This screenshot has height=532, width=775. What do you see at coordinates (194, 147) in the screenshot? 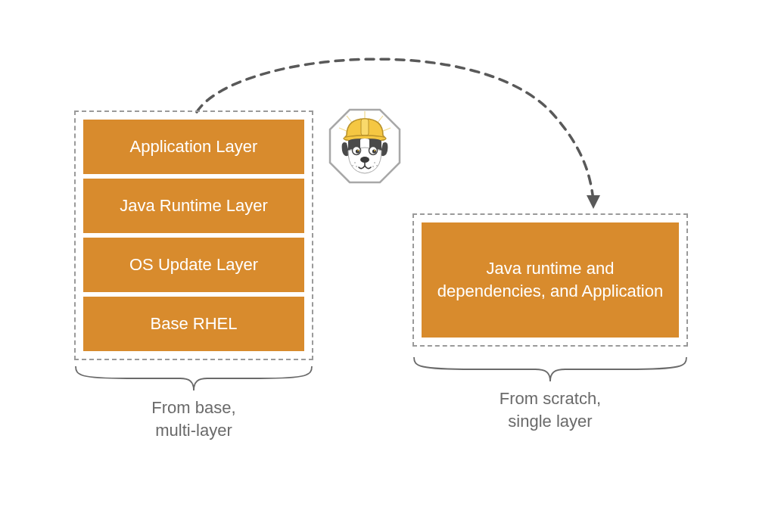
I see `layer-application: Application Layer` at bounding box center [194, 147].